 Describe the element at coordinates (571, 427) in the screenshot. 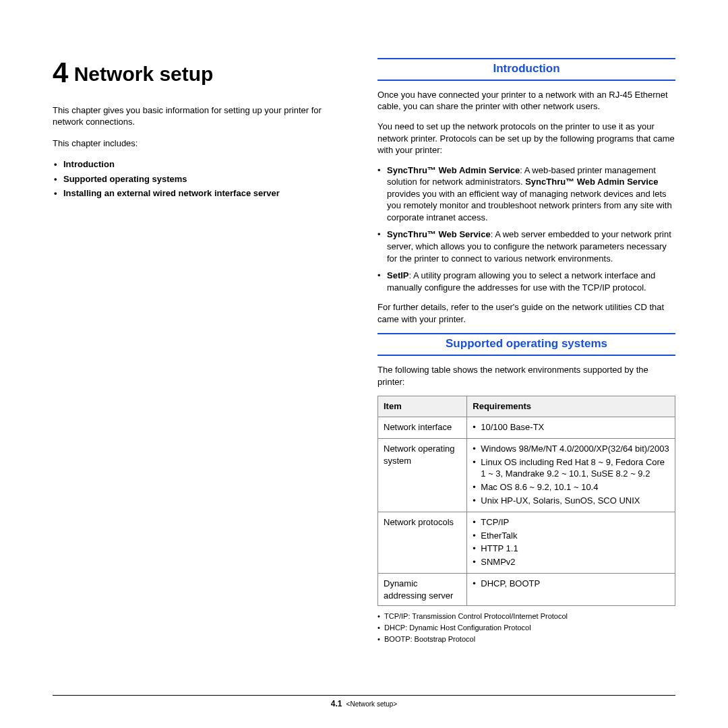

I see `req-bullet: 10/100 Base-TX` at that location.